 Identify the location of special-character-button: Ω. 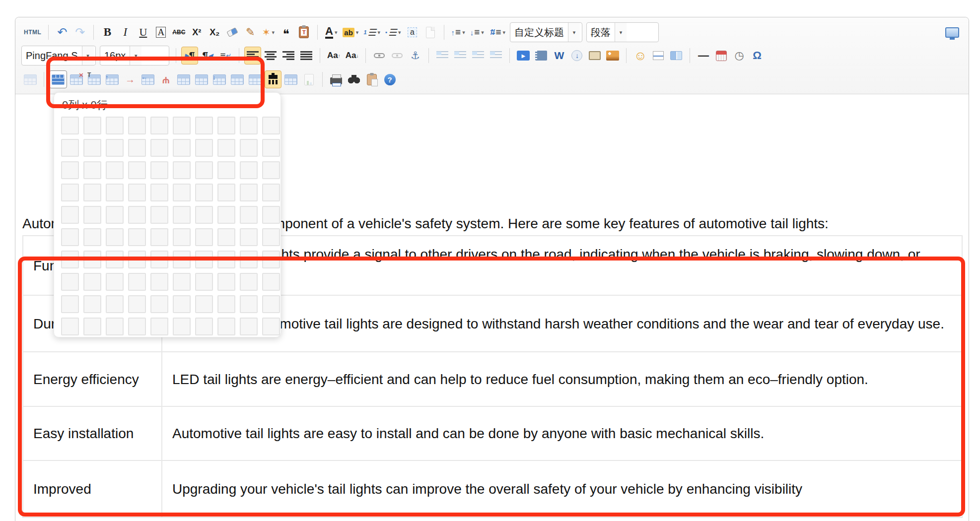
(757, 56).